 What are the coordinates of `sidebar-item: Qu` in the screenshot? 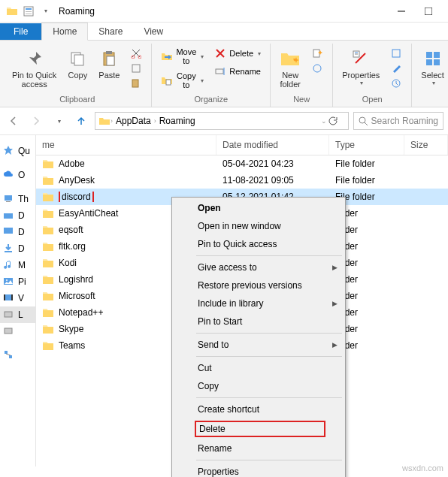 It's located at (18, 151).